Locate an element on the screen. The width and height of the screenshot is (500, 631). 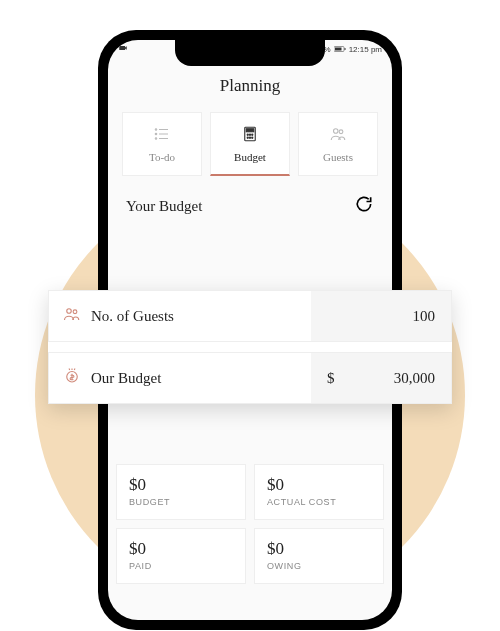
tab-label: Budget is located at coordinates (250, 157).